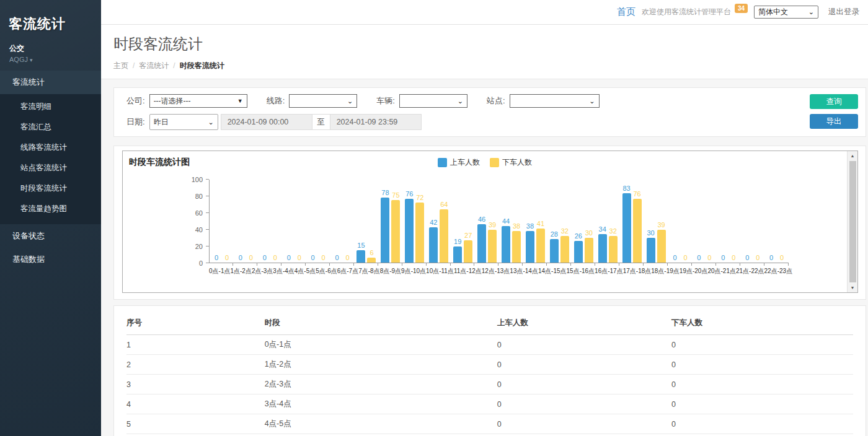  What do you see at coordinates (608, 221) in the screenshot?
I see `bar-group: 3432` at bounding box center [608, 221].